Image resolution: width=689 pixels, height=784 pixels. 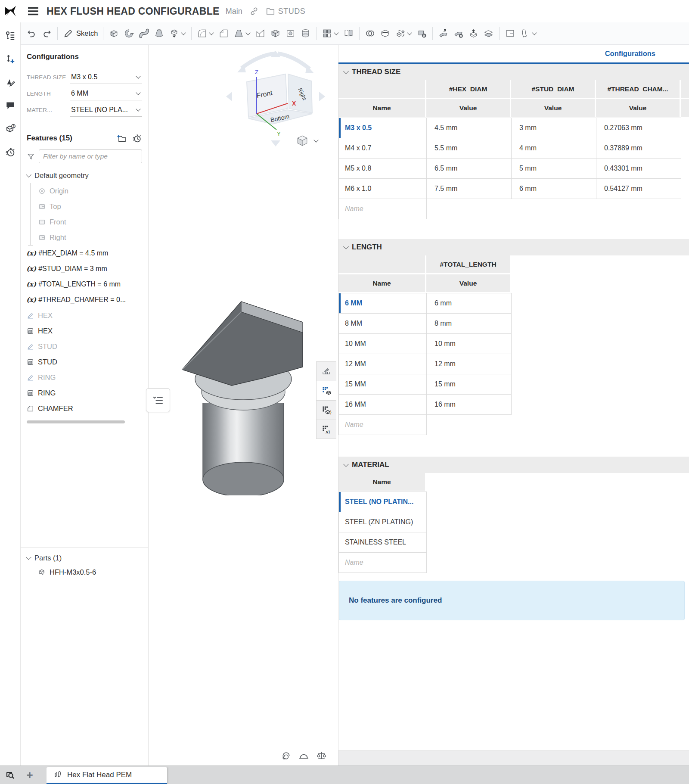 I want to click on search-tabs-button, so click(x=10, y=775).